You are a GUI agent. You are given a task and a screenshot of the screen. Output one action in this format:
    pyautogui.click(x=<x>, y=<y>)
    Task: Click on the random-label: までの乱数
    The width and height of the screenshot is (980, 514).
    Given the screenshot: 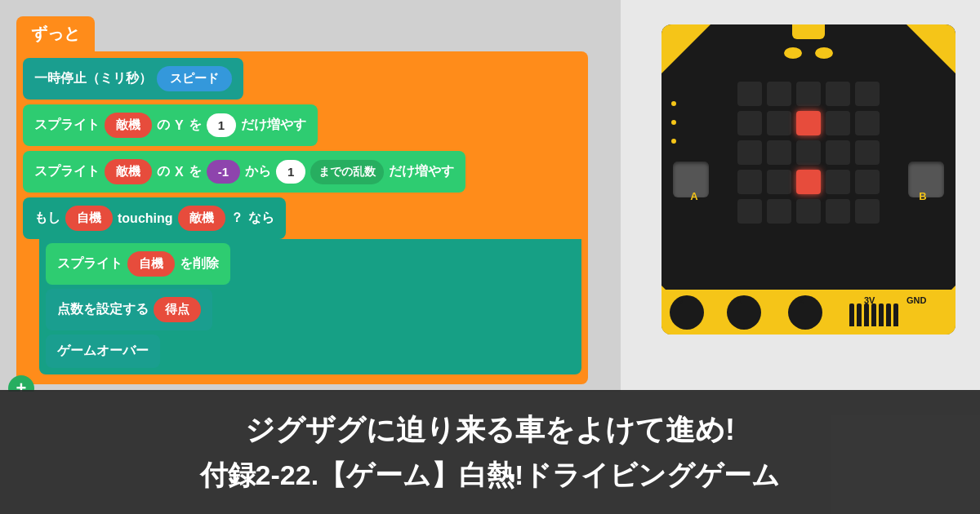 What is the action you would take?
    pyautogui.click(x=347, y=172)
    